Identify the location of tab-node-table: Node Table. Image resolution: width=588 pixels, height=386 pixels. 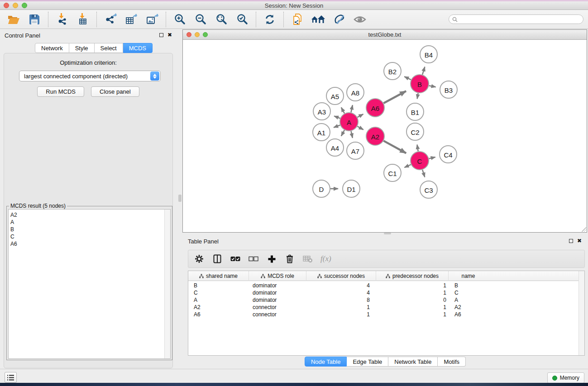
(326, 362).